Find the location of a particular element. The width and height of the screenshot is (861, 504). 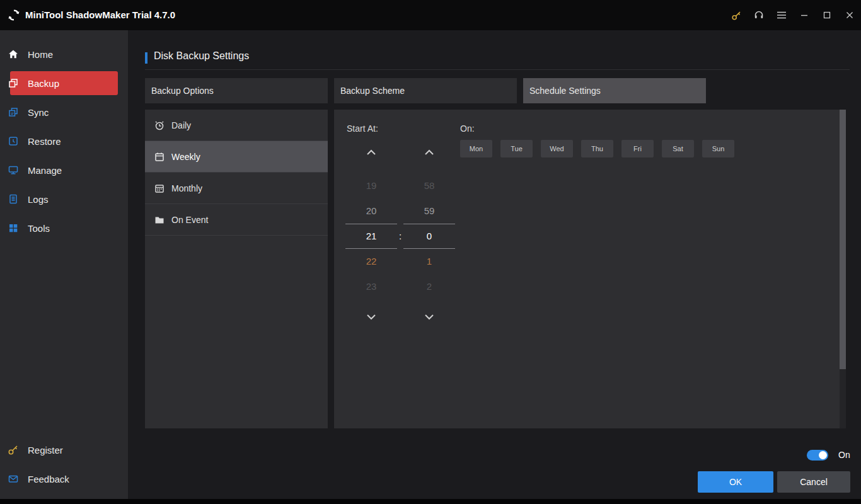

folder-icon is located at coordinates (159, 220).